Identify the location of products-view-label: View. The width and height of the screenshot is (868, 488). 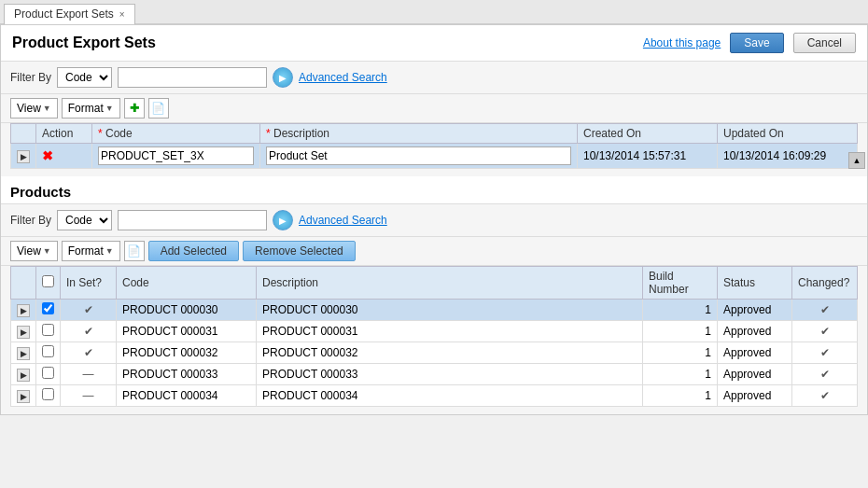
(29, 251).